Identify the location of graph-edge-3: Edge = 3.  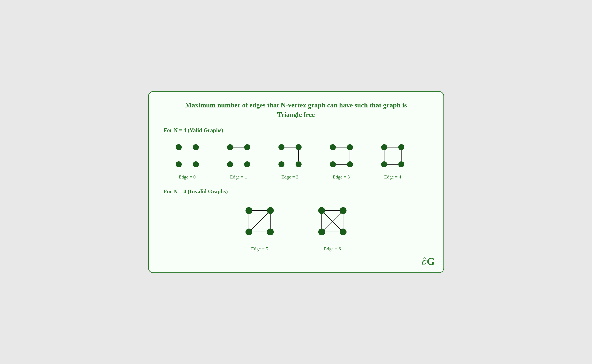
(341, 159).